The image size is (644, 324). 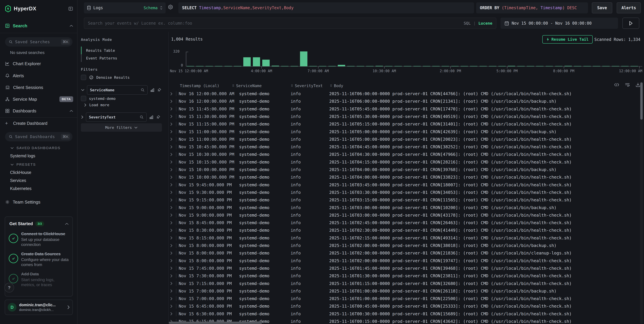 I want to click on sidebar-item-service-map: Service MapBETA, so click(x=39, y=99).